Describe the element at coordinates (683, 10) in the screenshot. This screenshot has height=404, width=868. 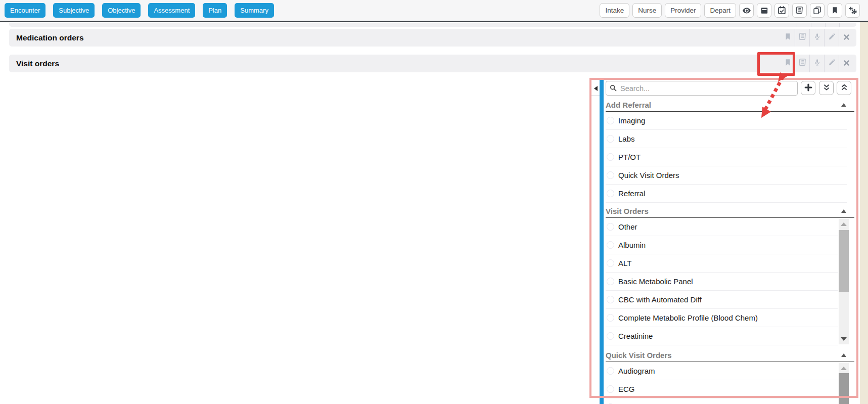
I see `provider-button: Provider` at that location.